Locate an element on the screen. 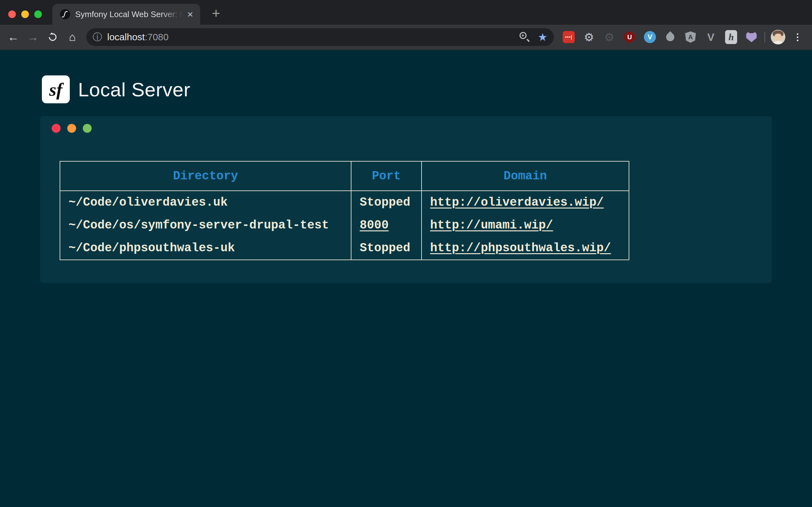 The image size is (812, 507). page-header: sf Local Server is located at coordinates (406, 76).